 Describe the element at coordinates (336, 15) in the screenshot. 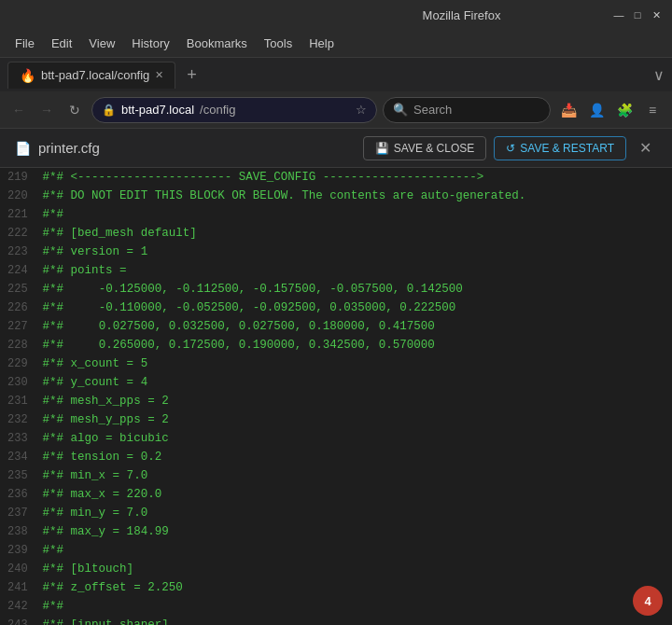

I see `titlebar: Mozilla Firefox — □ ✕` at that location.